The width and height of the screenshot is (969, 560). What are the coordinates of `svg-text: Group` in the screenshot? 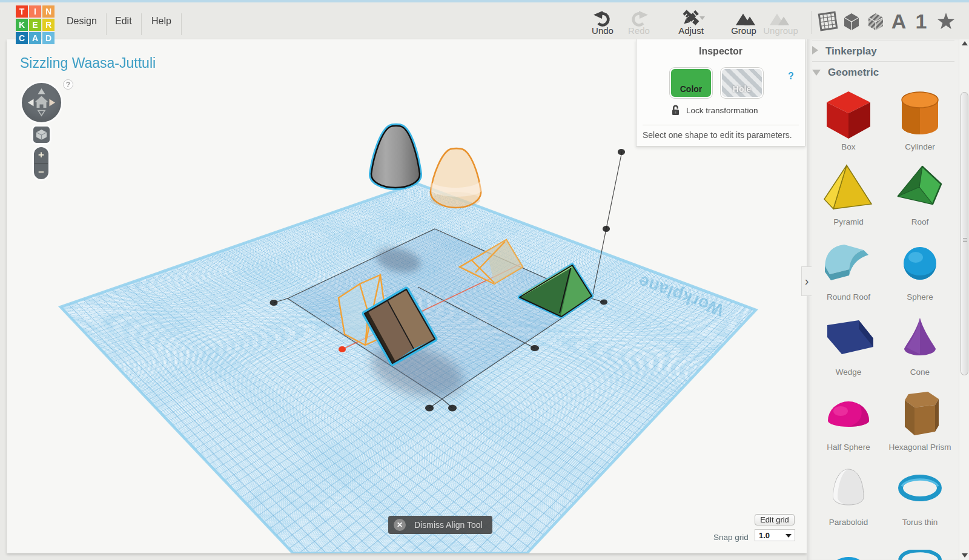 It's located at (744, 30).